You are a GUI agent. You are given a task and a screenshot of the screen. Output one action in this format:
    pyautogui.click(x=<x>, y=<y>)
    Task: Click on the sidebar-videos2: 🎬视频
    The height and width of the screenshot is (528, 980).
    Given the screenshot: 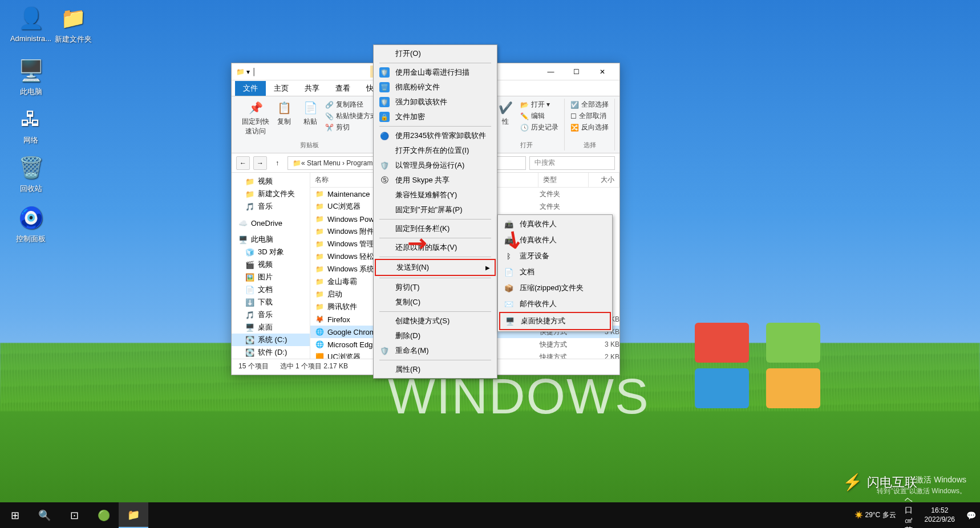 What is the action you would take?
    pyautogui.click(x=270, y=265)
    